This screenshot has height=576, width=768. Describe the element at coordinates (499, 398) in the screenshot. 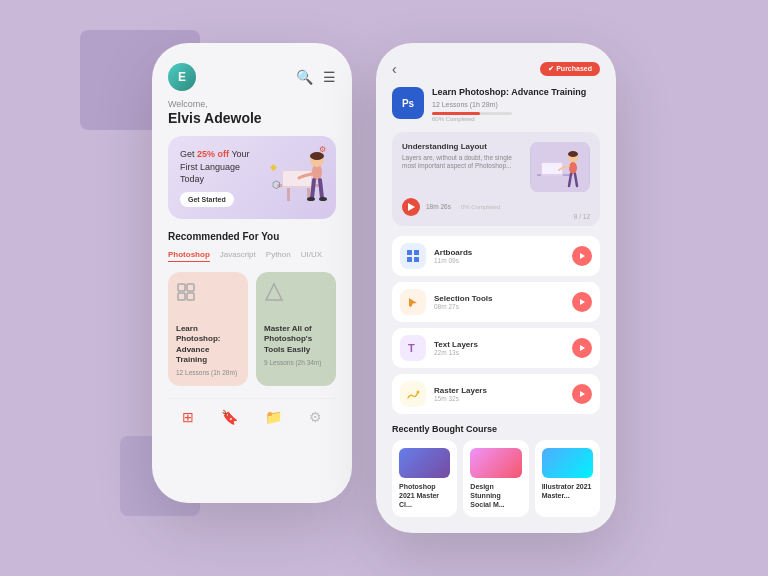

I see `lesson-time-raster: 15m 32s` at that location.